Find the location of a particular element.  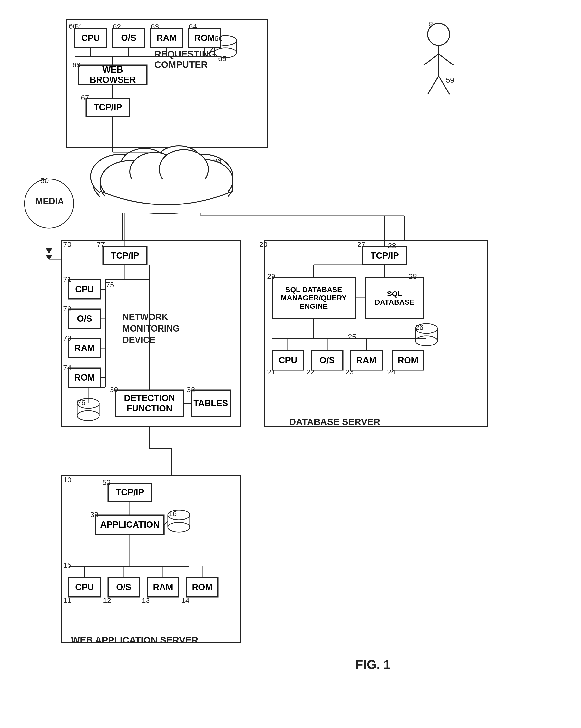

was-id-52: 52 is located at coordinates (107, 482).